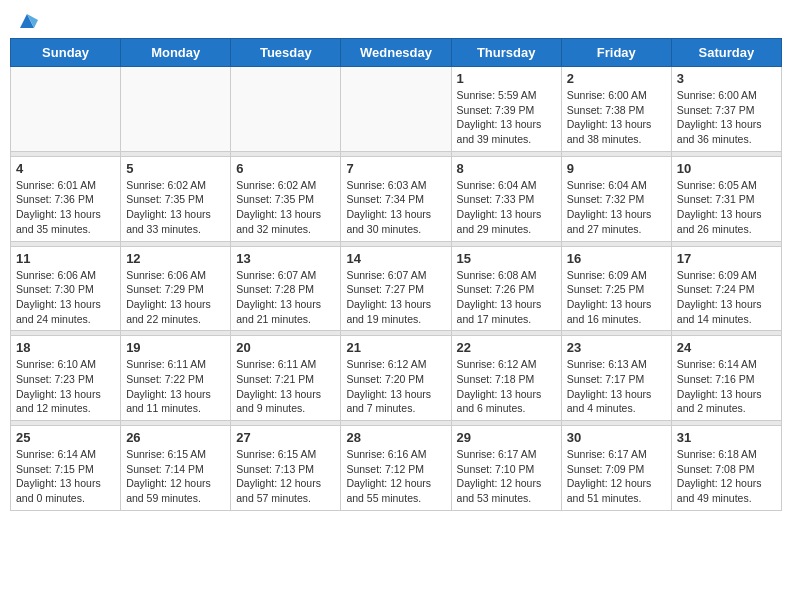  I want to click on cell-info: Sunrise: 6:03 AM Sunset: 7:34 PM Dayligh…, so click(396, 208).